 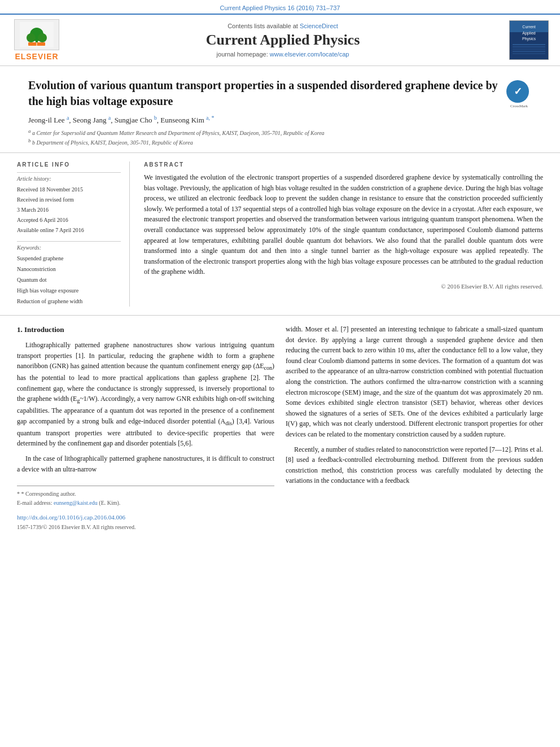 What do you see at coordinates (280, 137) in the screenshot?
I see `affiliations: a a Center for Supersolid and Quantum Ma…` at bounding box center [280, 137].